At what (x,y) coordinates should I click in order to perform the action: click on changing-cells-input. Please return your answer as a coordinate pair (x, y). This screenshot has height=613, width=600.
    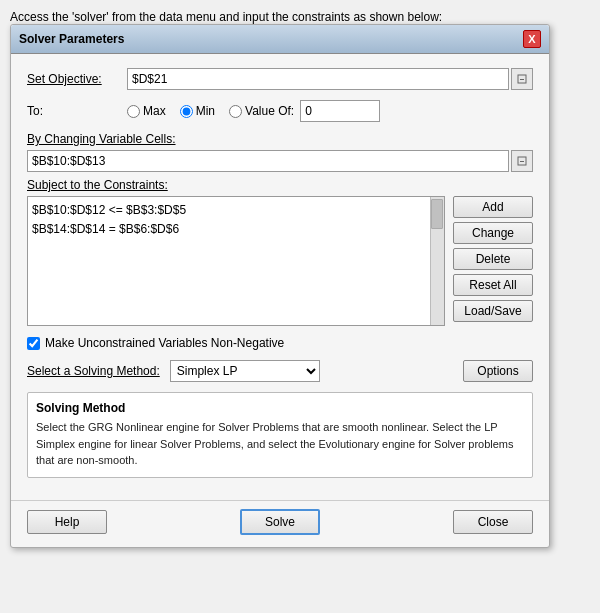
    Looking at the image, I should click on (268, 161).